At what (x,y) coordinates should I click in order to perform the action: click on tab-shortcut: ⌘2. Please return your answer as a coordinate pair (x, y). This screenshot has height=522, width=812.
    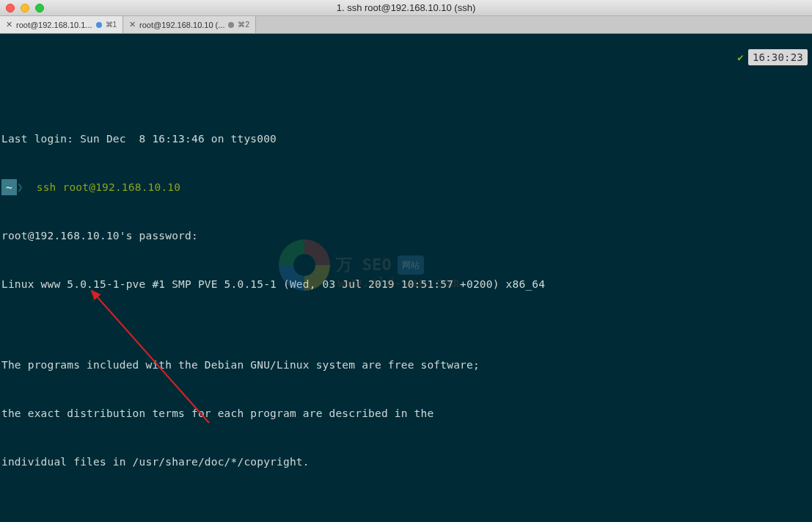
    Looking at the image, I should click on (244, 25).